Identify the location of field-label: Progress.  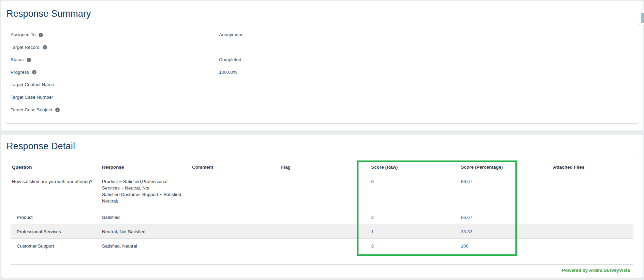
(20, 72).